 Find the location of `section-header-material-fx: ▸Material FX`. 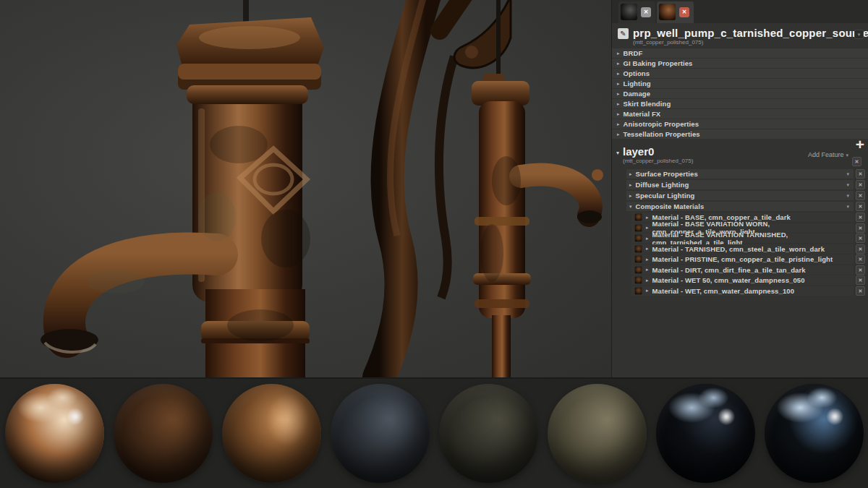

section-header-material-fx: ▸Material FX is located at coordinates (740, 114).